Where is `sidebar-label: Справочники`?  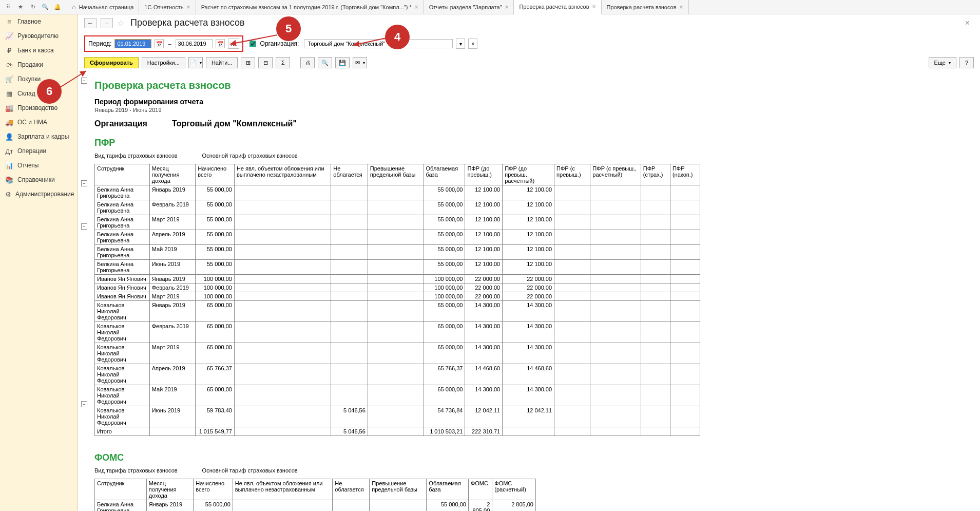
sidebar-label: Справочники is located at coordinates (36, 180).